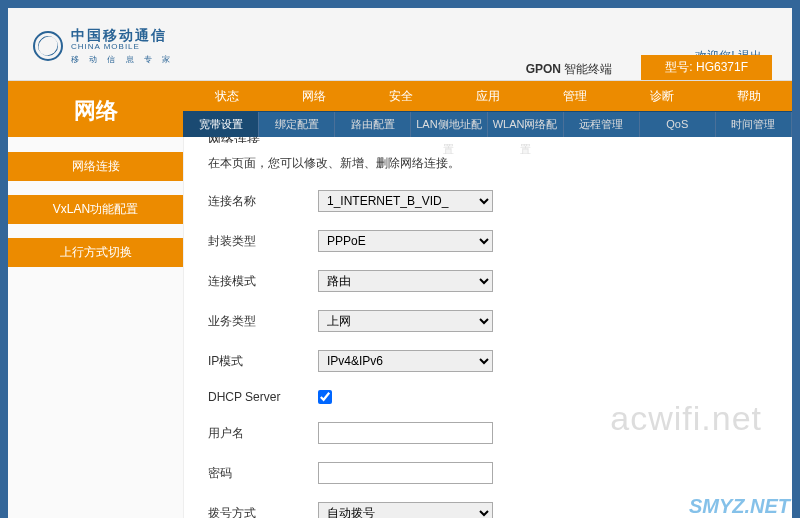 The image size is (800, 518). I want to click on subnav-lan: LAN侧地址配置, so click(449, 124).